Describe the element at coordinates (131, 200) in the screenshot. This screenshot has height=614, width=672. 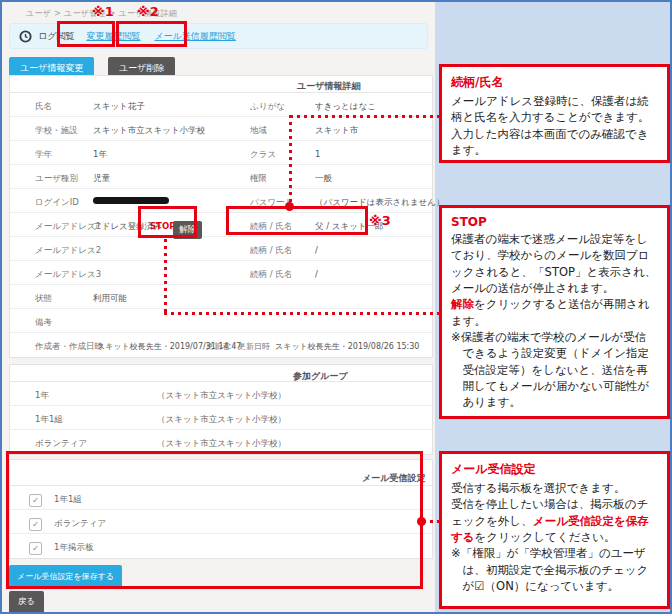
I see `redacted-login-id` at that location.